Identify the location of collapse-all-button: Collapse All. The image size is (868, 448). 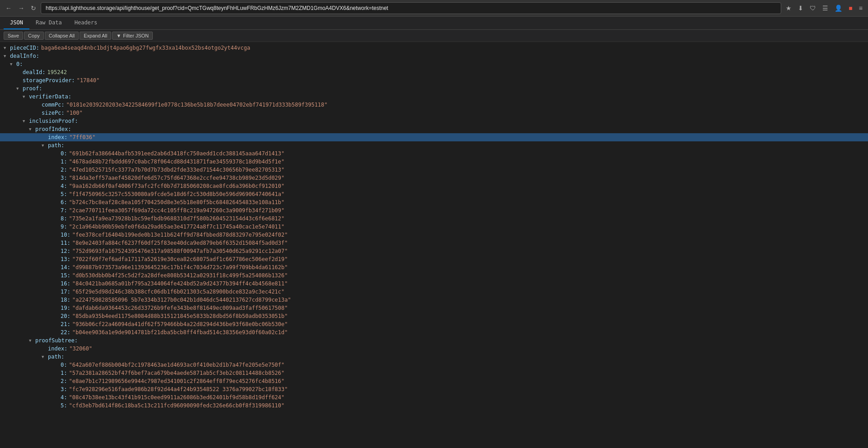
(61, 36).